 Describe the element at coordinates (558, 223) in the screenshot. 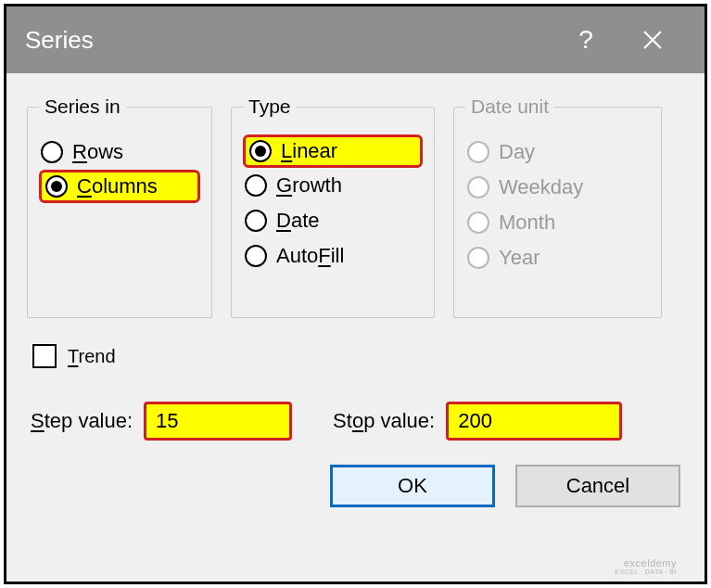

I see `radio-month: Month` at that location.